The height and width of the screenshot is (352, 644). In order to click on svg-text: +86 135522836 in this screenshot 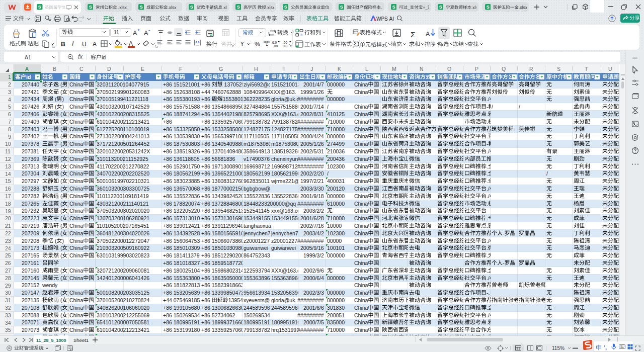, I will do `click(181, 196)`.